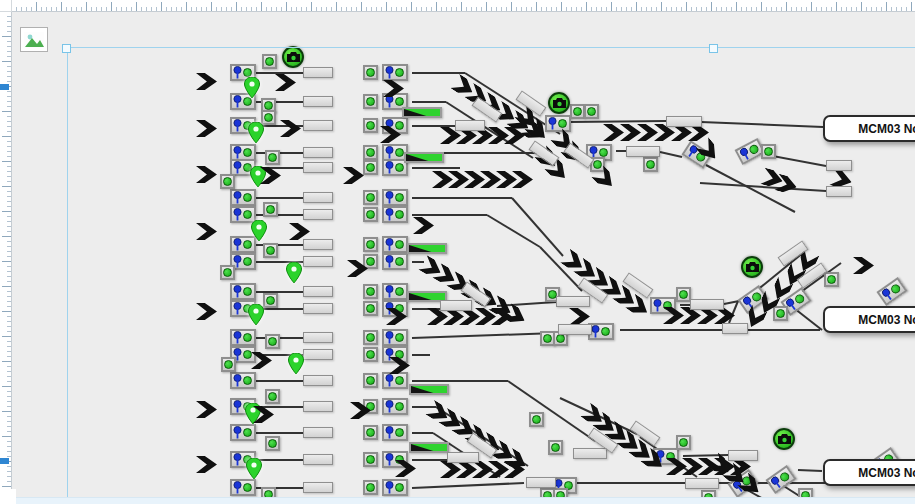 This screenshot has height=504, width=915. I want to click on image-placeholder-icon, so click(34, 40).